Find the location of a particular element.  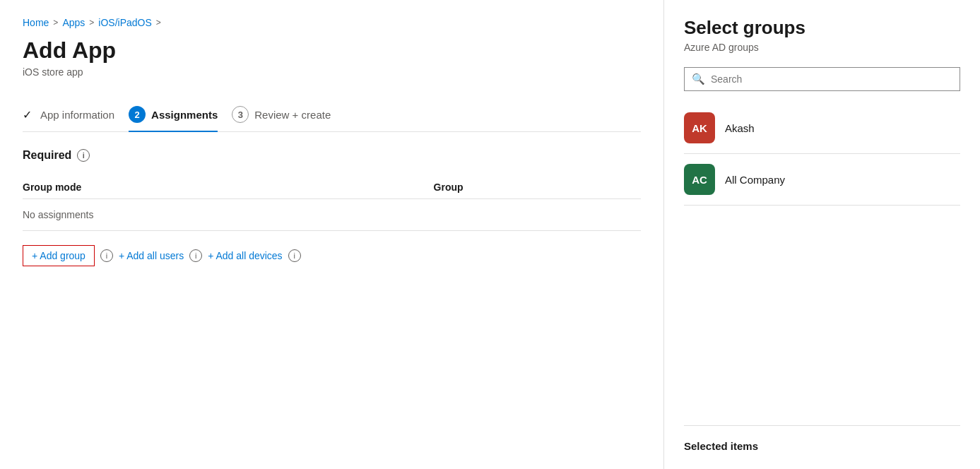

steps-nav: ✓ App information 2 Assignments 3 Review… is located at coordinates (332, 114).